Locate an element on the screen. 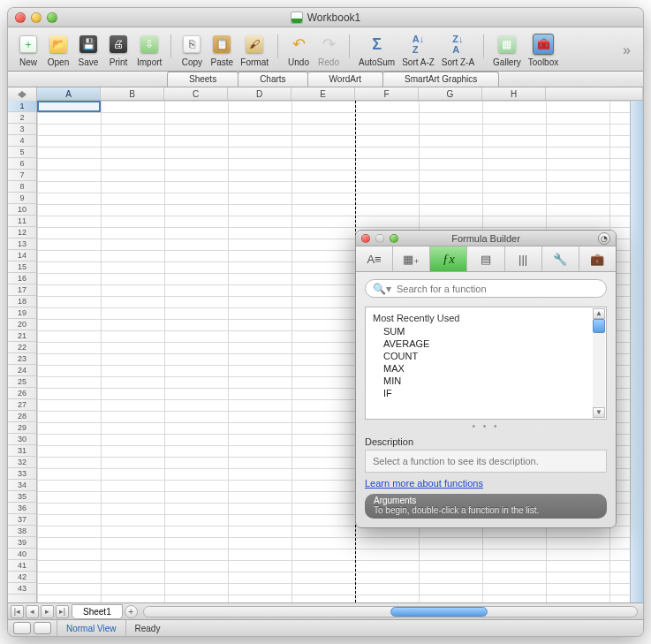  function-item: IF is located at coordinates (486, 393).